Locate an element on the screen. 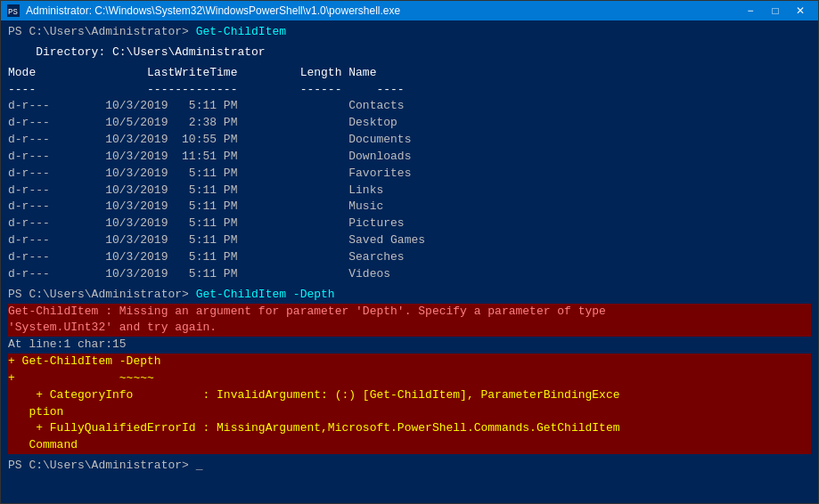 Image resolution: width=819 pixels, height=504 pixels. window-controls: − □ ✕ is located at coordinates (775, 11).